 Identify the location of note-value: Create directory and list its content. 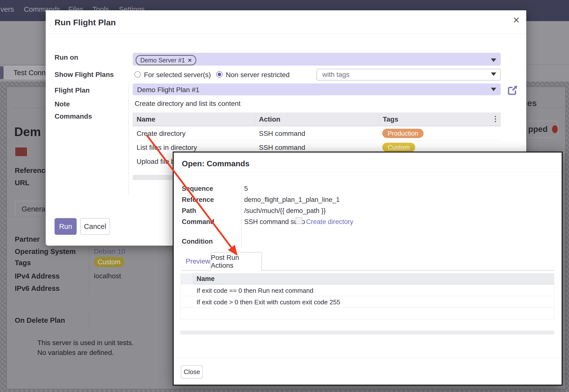
(188, 104).